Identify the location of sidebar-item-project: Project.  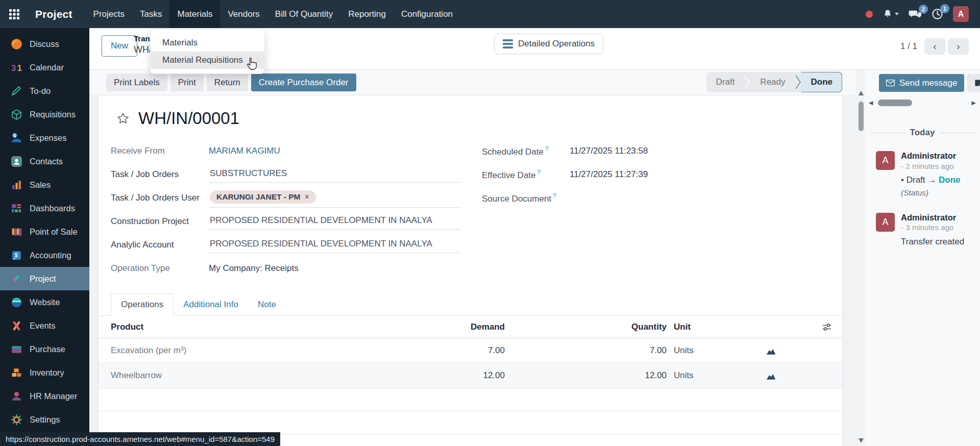
(45, 279).